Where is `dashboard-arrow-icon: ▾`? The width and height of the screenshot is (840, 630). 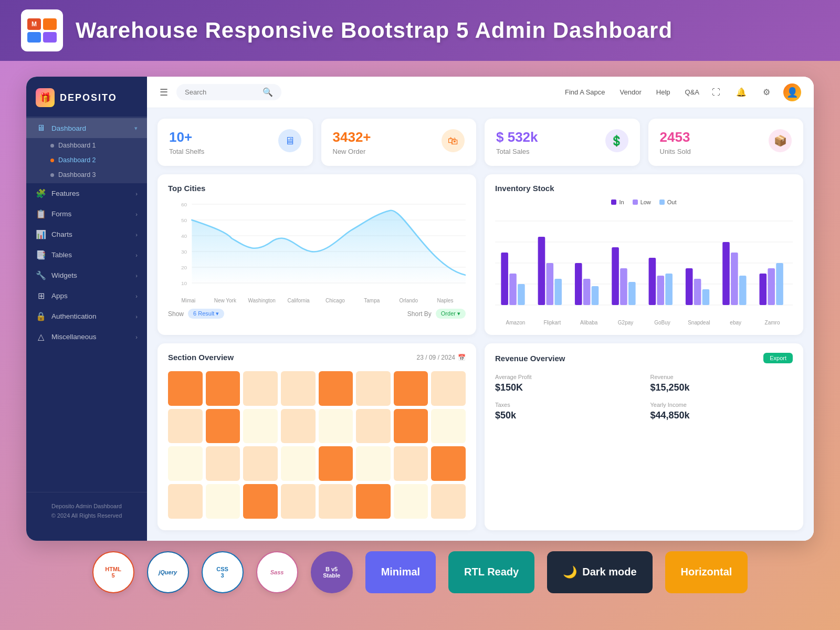 dashboard-arrow-icon: ▾ is located at coordinates (136, 128).